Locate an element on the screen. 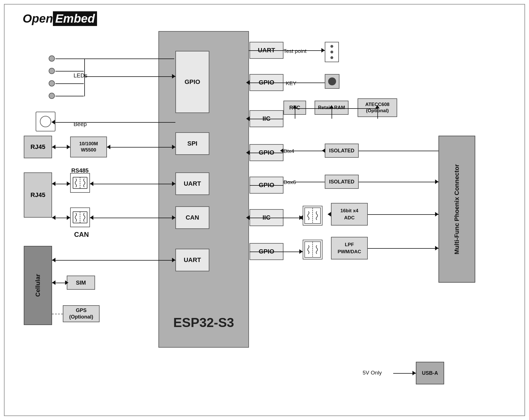 The width and height of the screenshot is (529, 420). iic-arr-left is located at coordinates (248, 119).